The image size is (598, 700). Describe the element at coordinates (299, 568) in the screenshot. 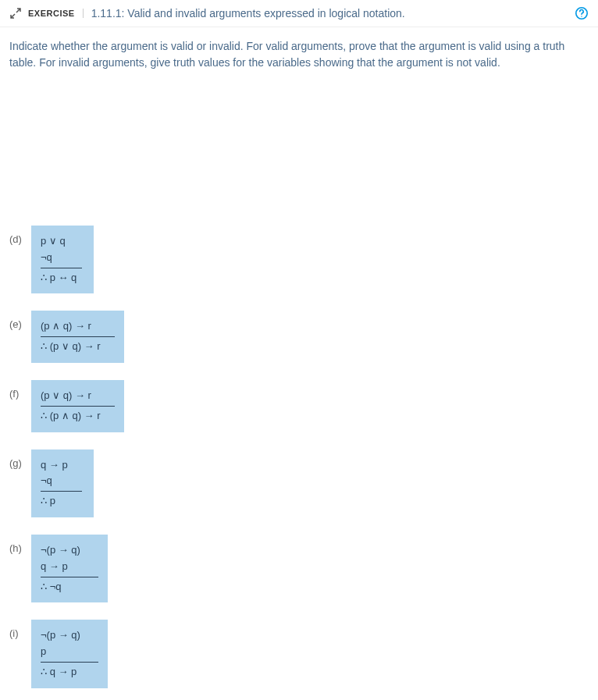

I see `problem-row: (h)¬(p → q)q → p¬q` at that location.